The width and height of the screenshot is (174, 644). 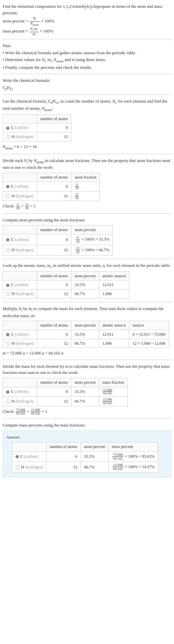 I want to click on r: × 100% = 85.63%, so click(x=139, y=456).